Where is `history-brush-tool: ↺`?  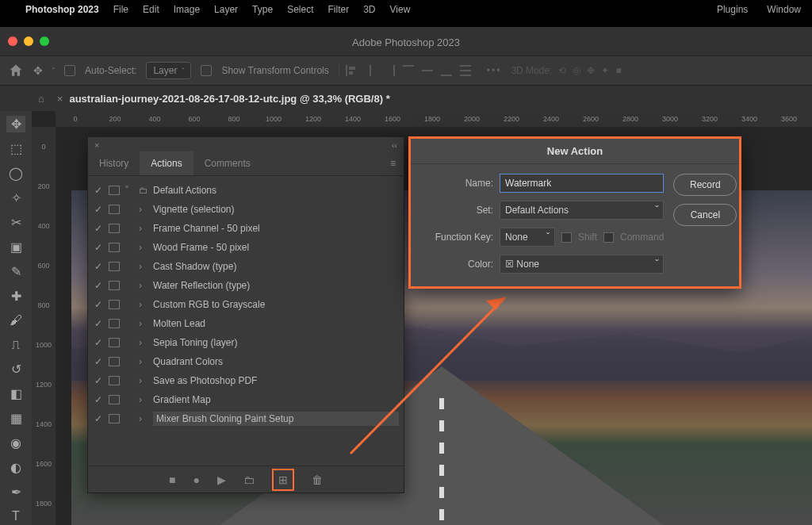
history-brush-tool: ↺ is located at coordinates (16, 370).